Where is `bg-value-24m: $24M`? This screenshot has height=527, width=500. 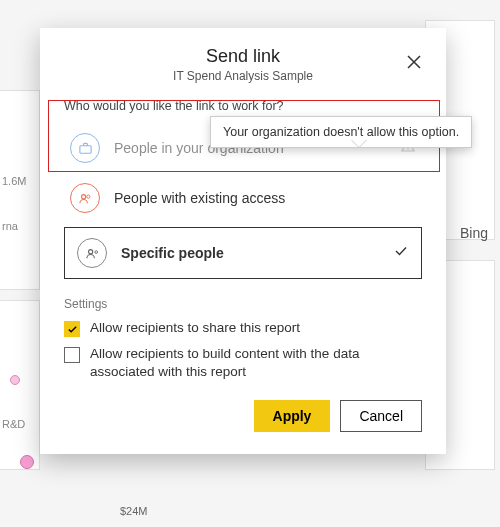
bg-value-24m: $24M is located at coordinates (134, 511).